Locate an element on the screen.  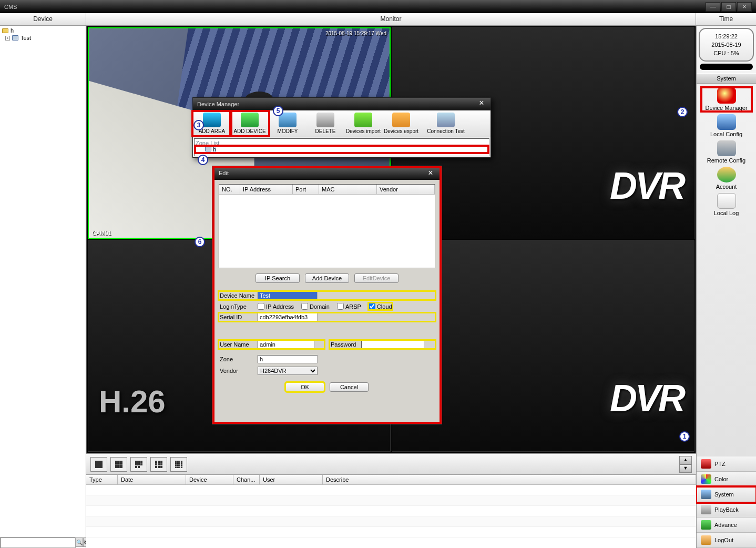
col-describe: Describe is located at coordinates (509, 480).